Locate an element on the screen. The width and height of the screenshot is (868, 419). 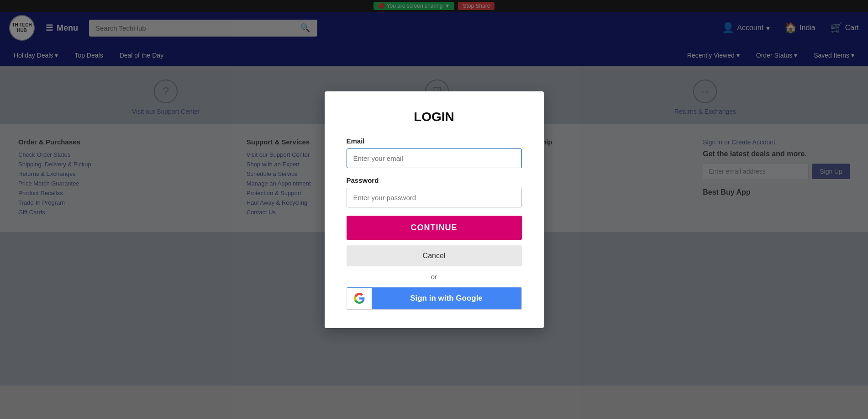
google-btn-label: Sign in with Google is located at coordinates (447, 298).